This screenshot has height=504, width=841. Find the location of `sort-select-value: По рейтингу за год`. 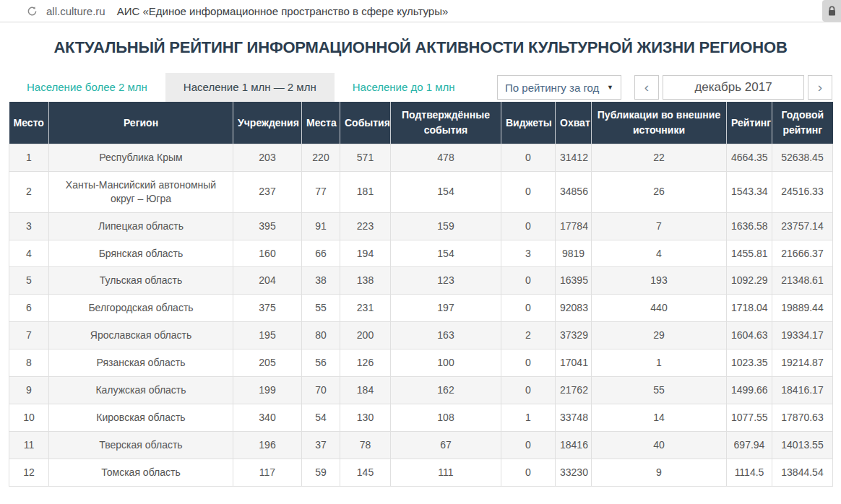

sort-select-value: По рейтингу за год is located at coordinates (552, 88).